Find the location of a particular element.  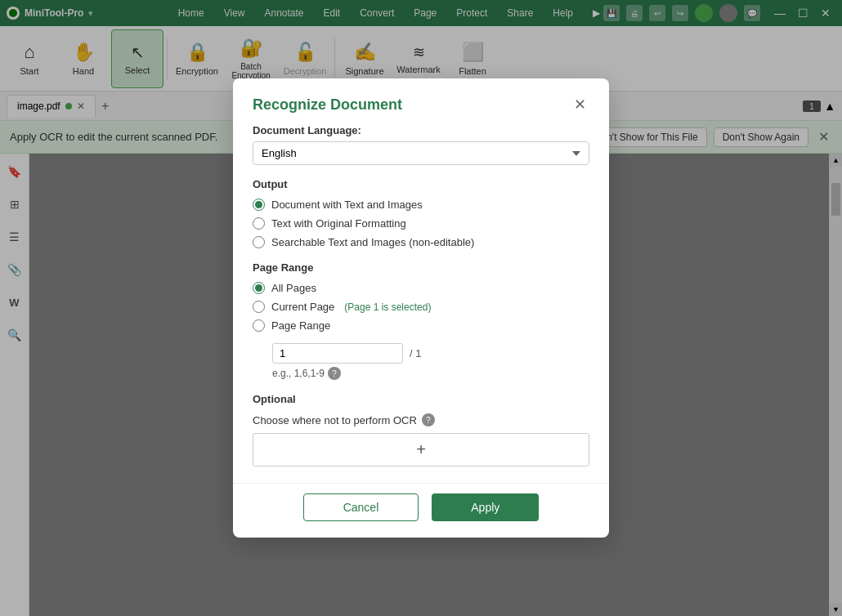

page-range-current-page: Current Page (Page 1 is selected) is located at coordinates (421, 307).